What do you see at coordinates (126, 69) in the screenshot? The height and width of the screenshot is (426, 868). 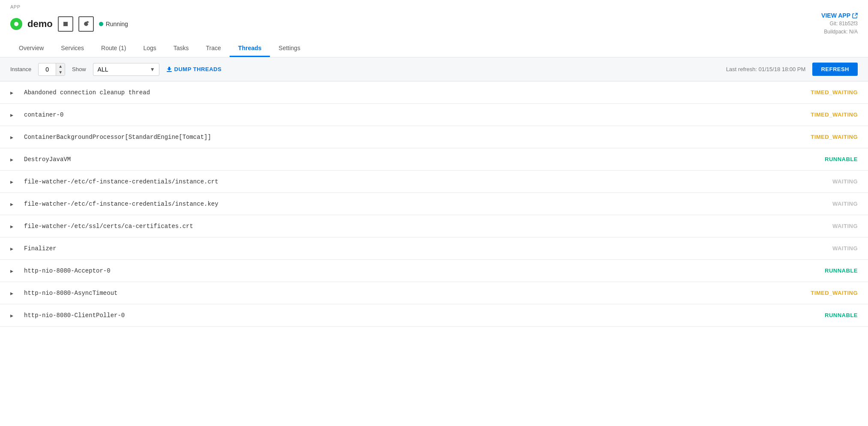 I see `show-select: ALL RUNNABLE WAITING TIMED_WAITING BLOCK…` at bounding box center [126, 69].